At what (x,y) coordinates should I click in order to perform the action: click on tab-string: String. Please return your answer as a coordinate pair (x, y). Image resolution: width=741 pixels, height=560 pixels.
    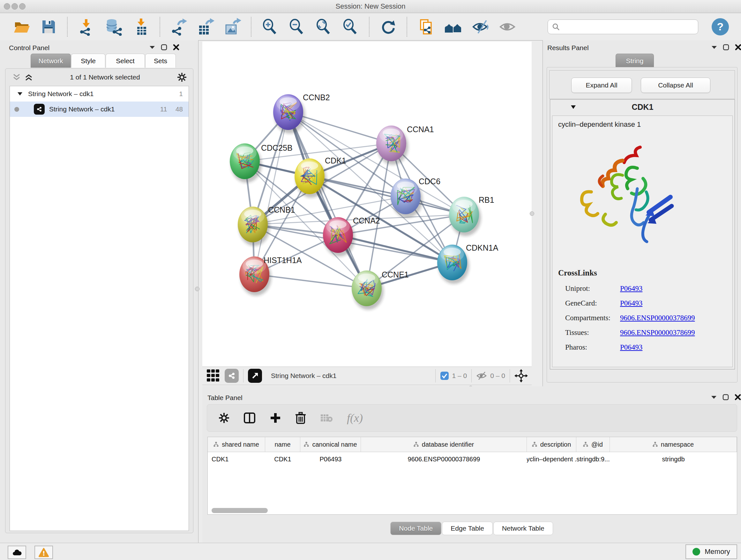
    Looking at the image, I should click on (635, 61).